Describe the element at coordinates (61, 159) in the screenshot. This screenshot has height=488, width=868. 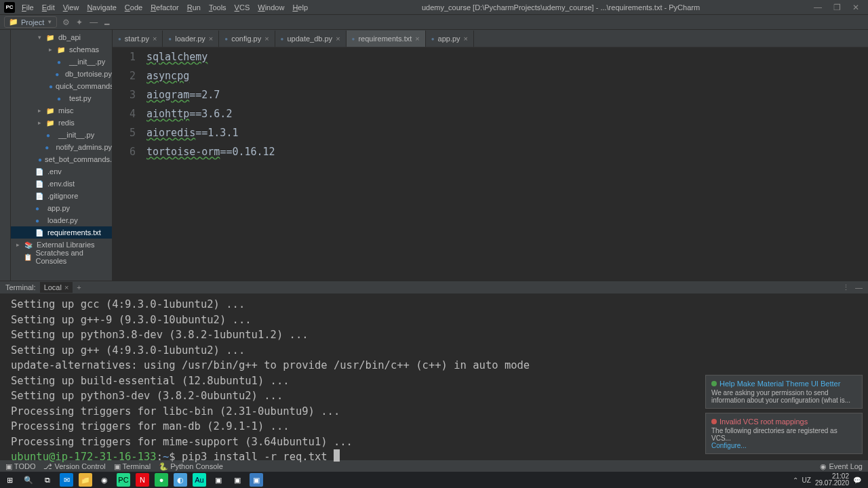
I see `tree-item-set-bot-commands-py: ●set_bot_commands.py` at that location.